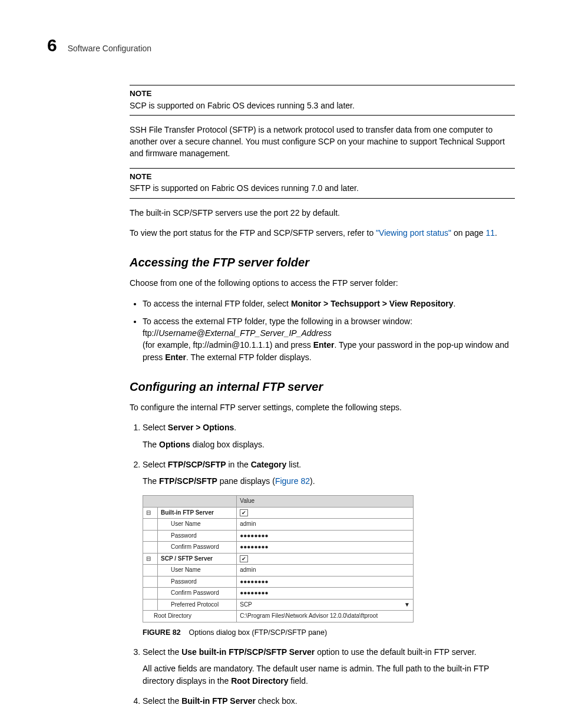 This screenshot has width=562, height=728. What do you see at coordinates (217, 304) in the screenshot?
I see `text: To access the internal FTP folder, selec…` at bounding box center [217, 304].